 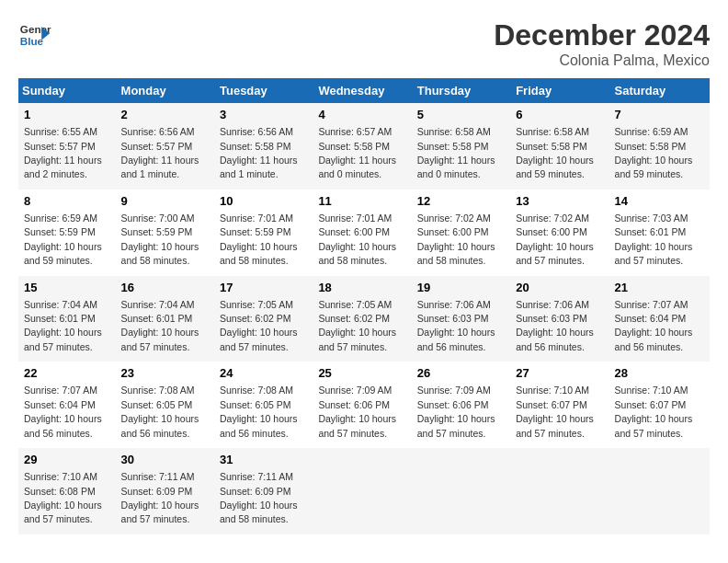 What do you see at coordinates (68, 491) in the screenshot?
I see `day-cell: 29Sunrise: 7:10 AM Sunset: 6:08 PM Dayli…` at bounding box center [68, 491].